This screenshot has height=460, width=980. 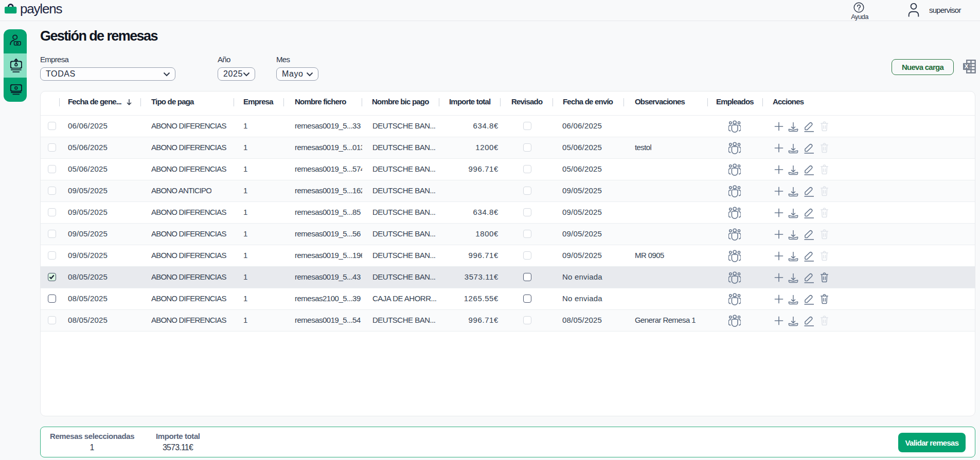 I want to click on svg-text: X, so click(x=967, y=66).